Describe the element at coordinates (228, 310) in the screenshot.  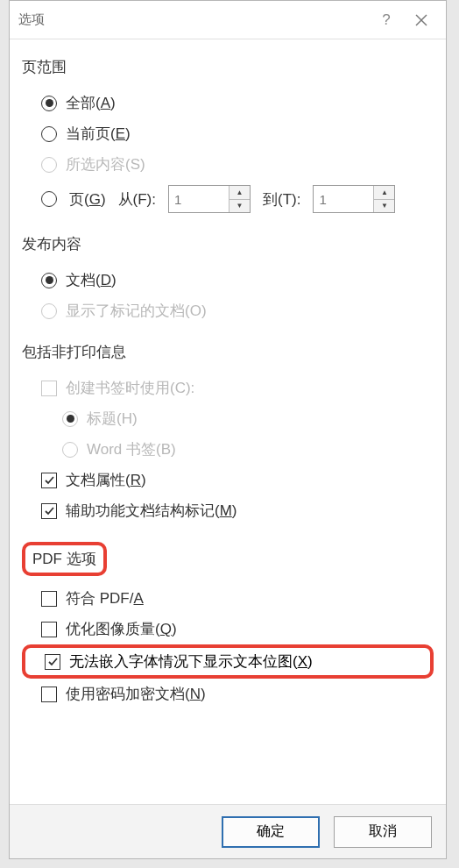
I see `radio-markup: 显示了标记的文档(O)` at that location.